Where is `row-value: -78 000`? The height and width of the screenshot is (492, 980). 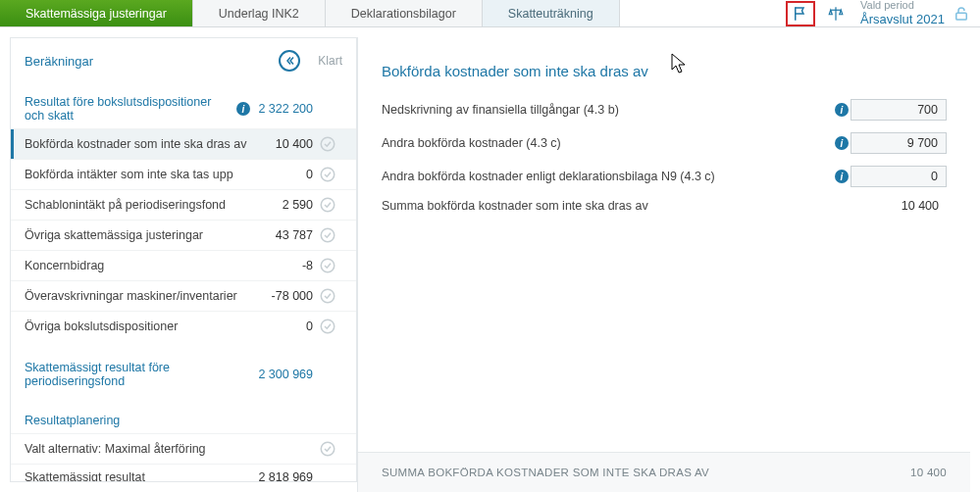 row-value: -78 000 is located at coordinates (284, 296).